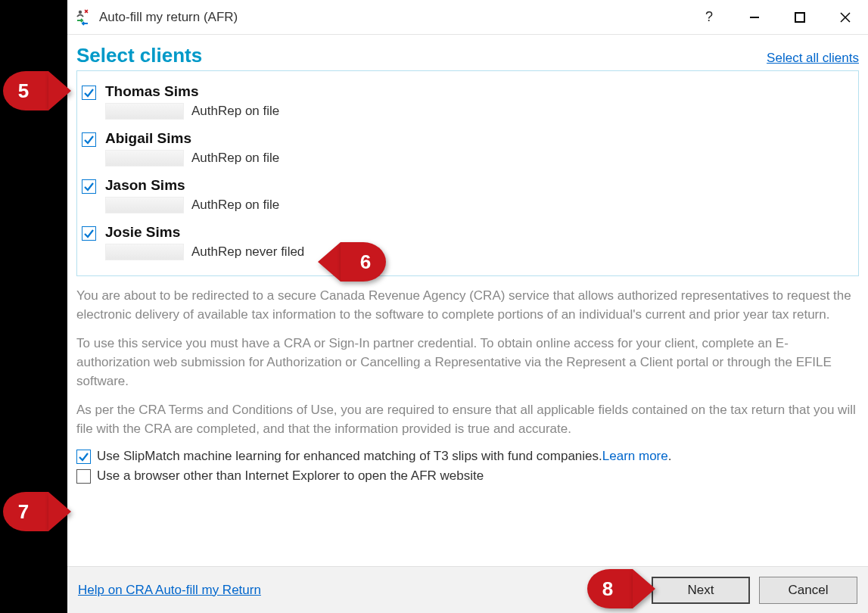 Image resolution: width=868 pixels, height=613 pixels. What do you see at coordinates (350, 456) in the screenshot?
I see `slipmatch-label: Use SlipMatch machine learning for enhan…` at bounding box center [350, 456].